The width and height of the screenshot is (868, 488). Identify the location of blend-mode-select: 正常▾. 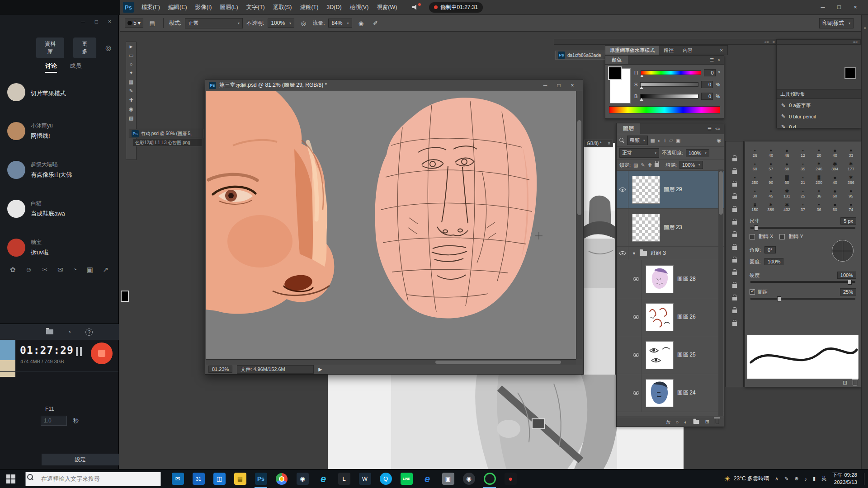
(214, 23).